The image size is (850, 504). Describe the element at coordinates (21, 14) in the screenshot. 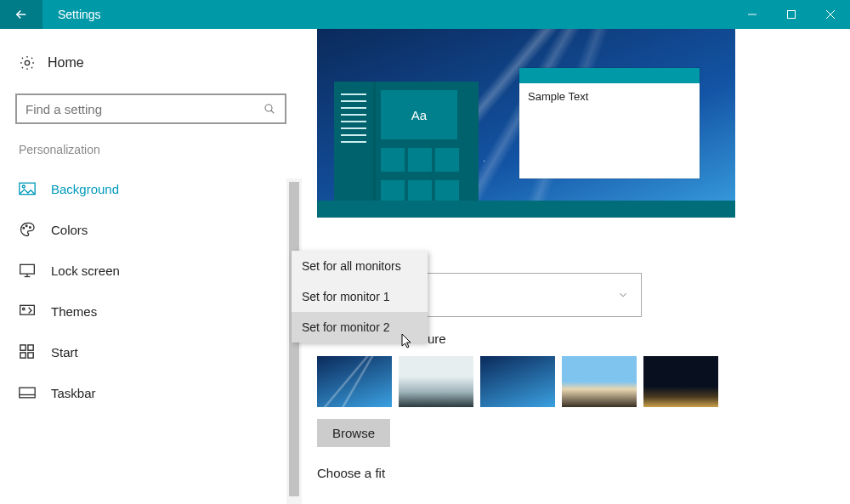

I see `back-button` at that location.